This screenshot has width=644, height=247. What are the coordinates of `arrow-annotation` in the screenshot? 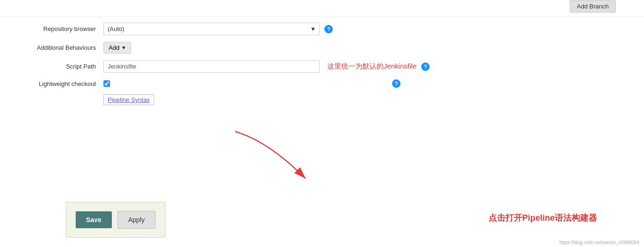 It's located at (282, 158).